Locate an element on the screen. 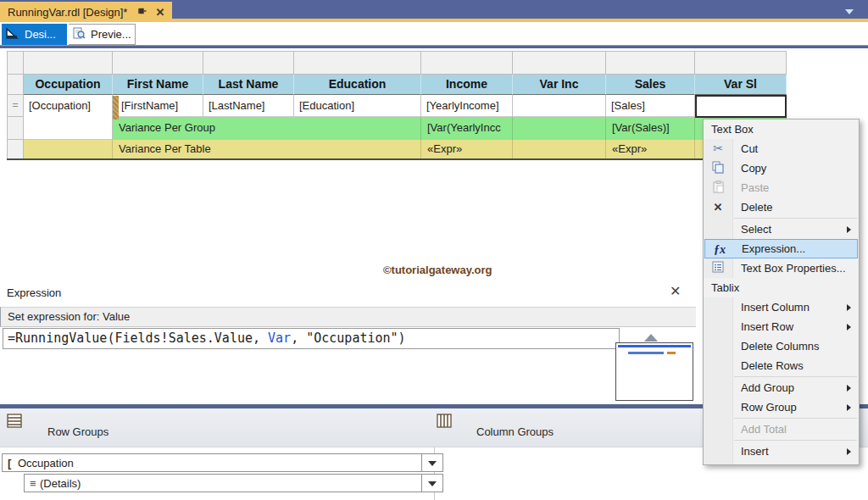  cell-sales-field: [Sales] is located at coordinates (651, 106).